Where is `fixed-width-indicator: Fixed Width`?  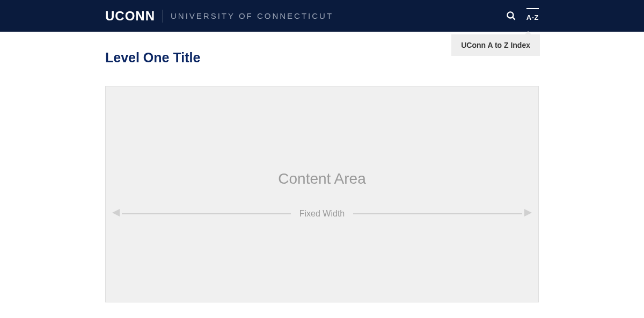
fixed-width-indicator: Fixed Width is located at coordinates (322, 214).